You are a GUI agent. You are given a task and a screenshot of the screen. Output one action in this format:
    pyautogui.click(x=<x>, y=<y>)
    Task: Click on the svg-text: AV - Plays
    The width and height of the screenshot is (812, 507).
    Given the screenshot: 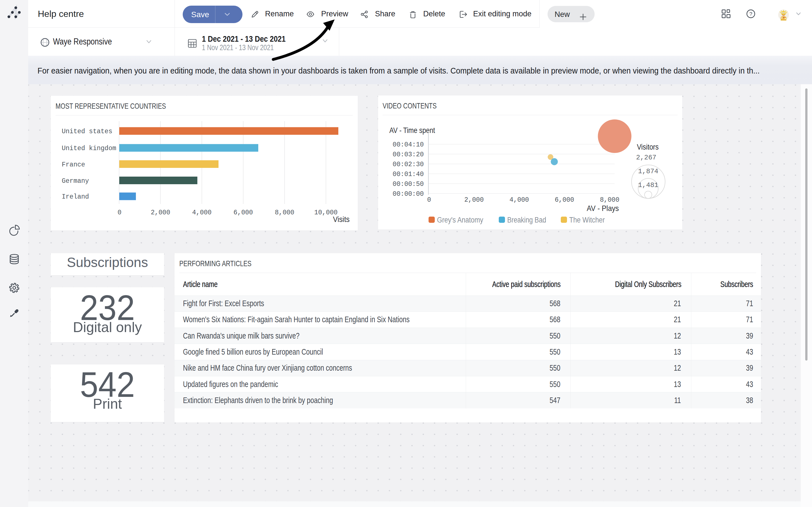 What is the action you would take?
    pyautogui.click(x=603, y=208)
    